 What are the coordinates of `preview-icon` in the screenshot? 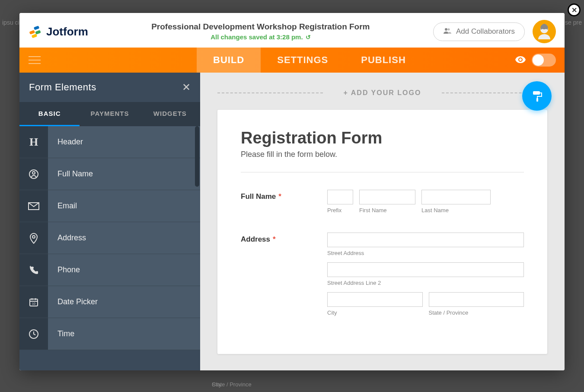 It's located at (520, 61).